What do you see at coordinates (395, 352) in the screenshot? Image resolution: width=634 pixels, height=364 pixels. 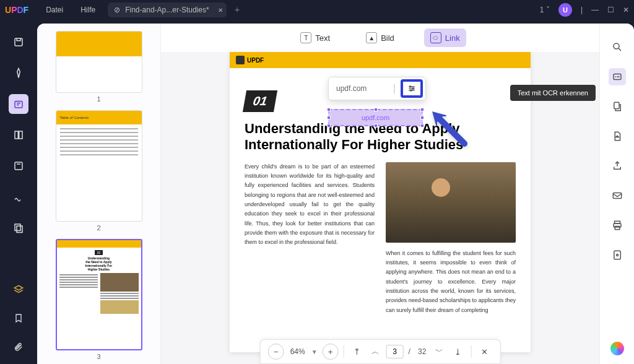 I see `page-number-input` at bounding box center [395, 352].